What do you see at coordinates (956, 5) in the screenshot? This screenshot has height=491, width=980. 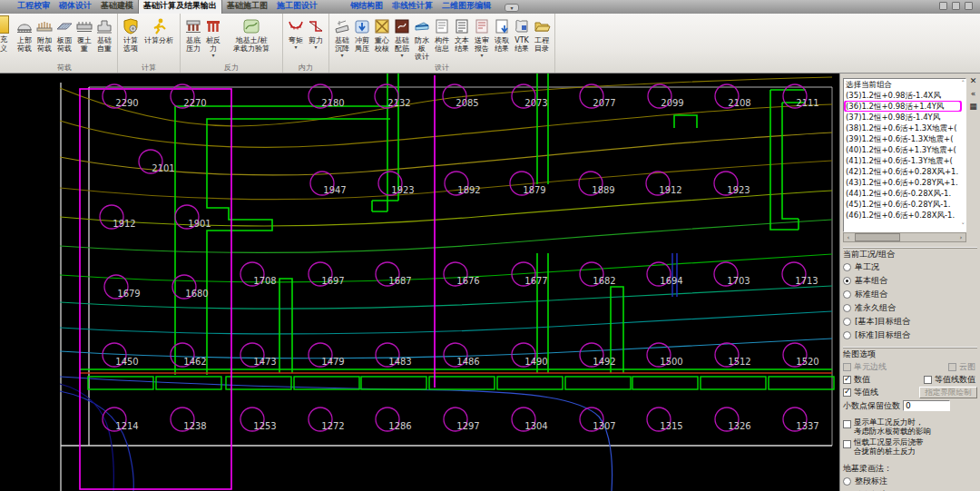 I see `titlebar-mini-icons` at bounding box center [956, 5].